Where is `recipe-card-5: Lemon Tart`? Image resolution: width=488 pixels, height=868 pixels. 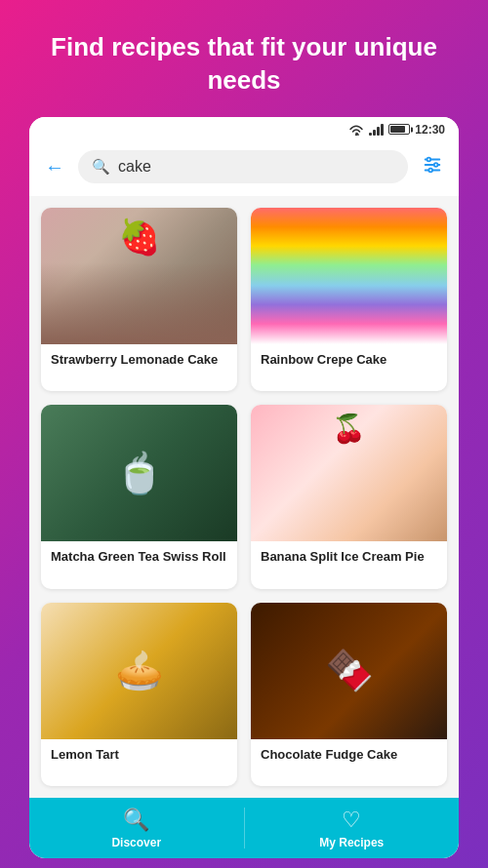 recipe-card-5: Lemon Tart is located at coordinates (139, 694).